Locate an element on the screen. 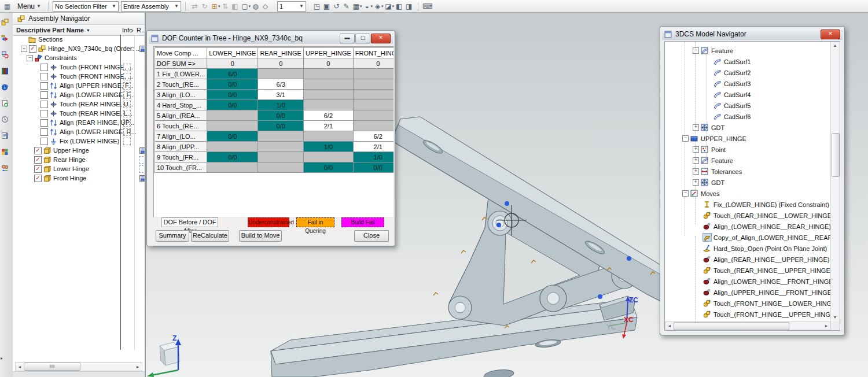  model-tree-row: Align_(LOWER_HINGE__REAR_HINGE) (Concide… is located at coordinates (748, 227).